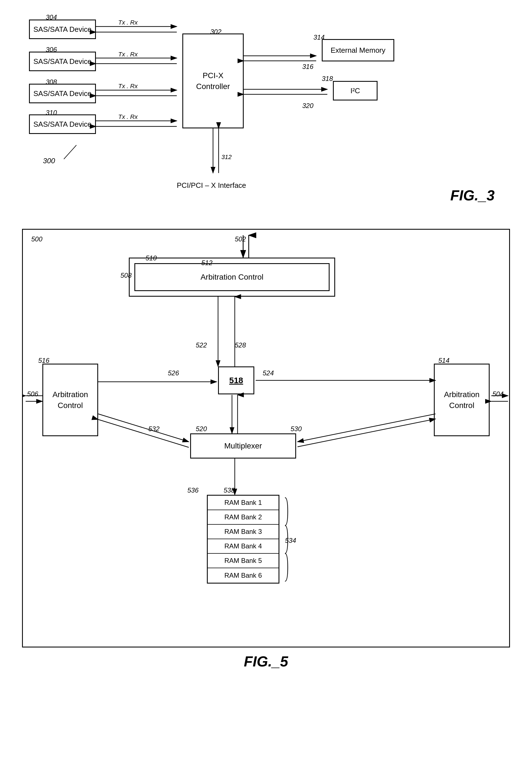 The width and height of the screenshot is (532, 775). What do you see at coordinates (229, 490) in the screenshot?
I see `num-538: 538` at bounding box center [229, 490].